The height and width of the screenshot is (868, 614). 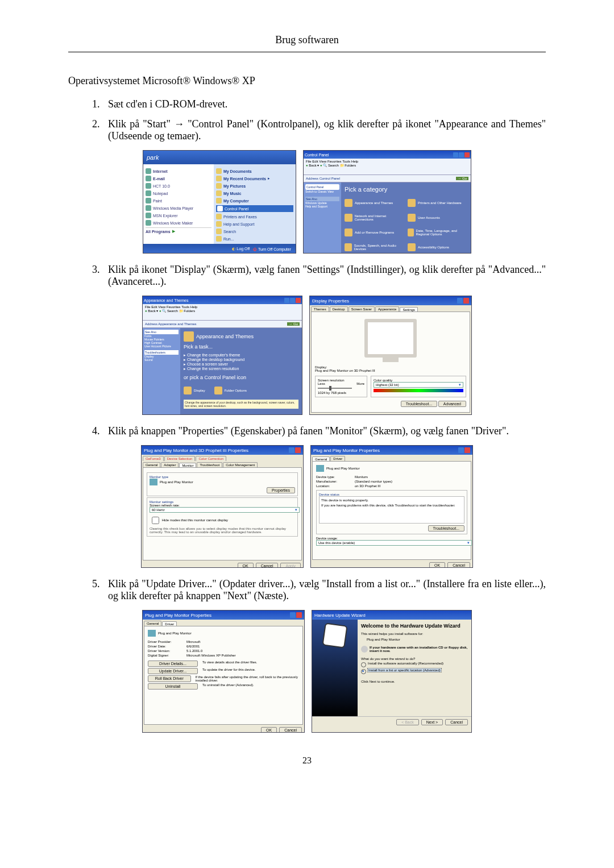 What do you see at coordinates (194, 391) in the screenshot?
I see `cpicon-display: Display` at bounding box center [194, 391].